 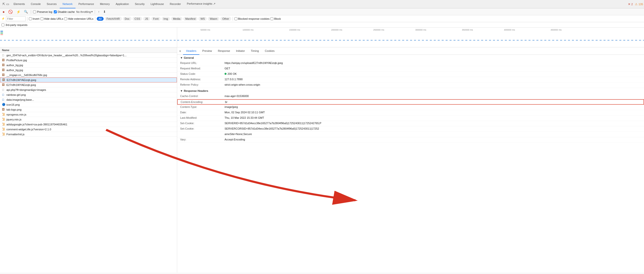 I want to click on file-name: tab-logo.png, so click(x=91, y=110).